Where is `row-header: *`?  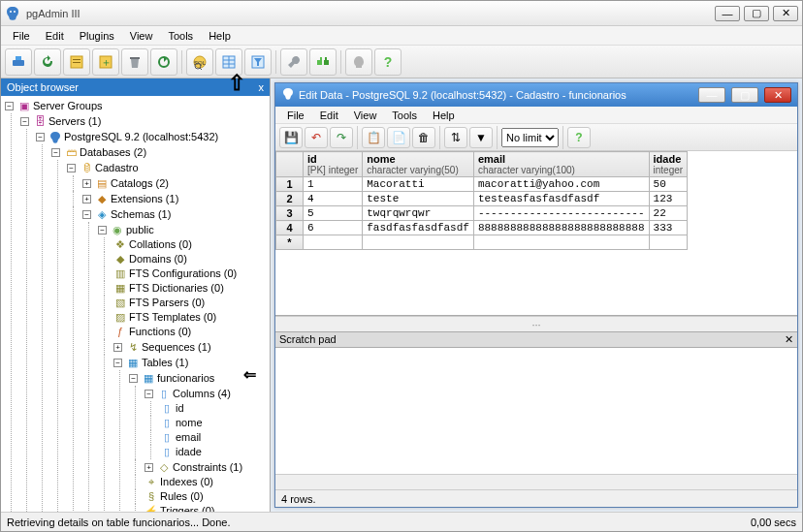
row-header: * is located at coordinates (290, 242).